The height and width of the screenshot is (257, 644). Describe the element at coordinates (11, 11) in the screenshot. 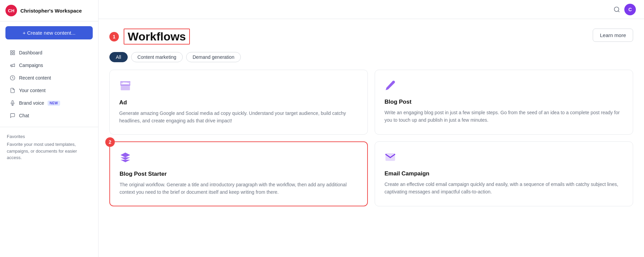

I see `workspace-logo: CH` at that location.